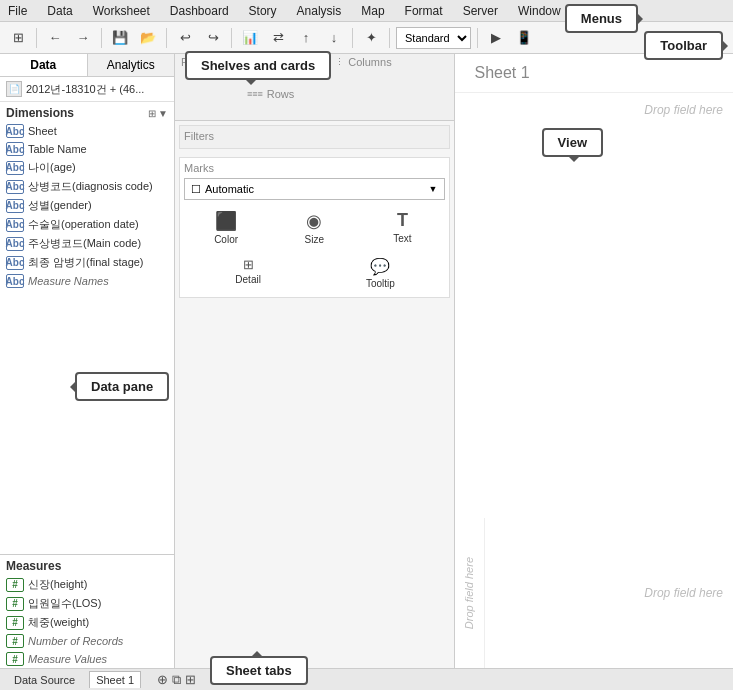 This screenshot has width=733, height=690. Describe the element at coordinates (372, 11) in the screenshot. I see `menu-map: Map` at that location.